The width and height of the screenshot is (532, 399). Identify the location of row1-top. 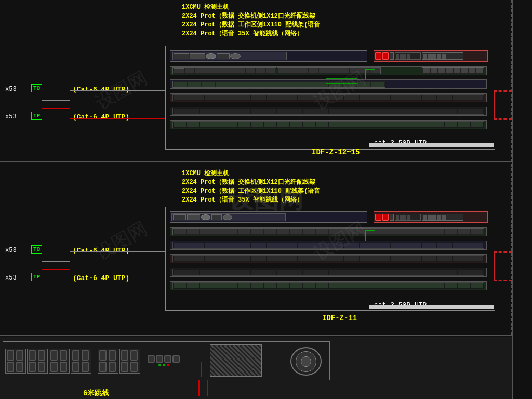
(269, 56).